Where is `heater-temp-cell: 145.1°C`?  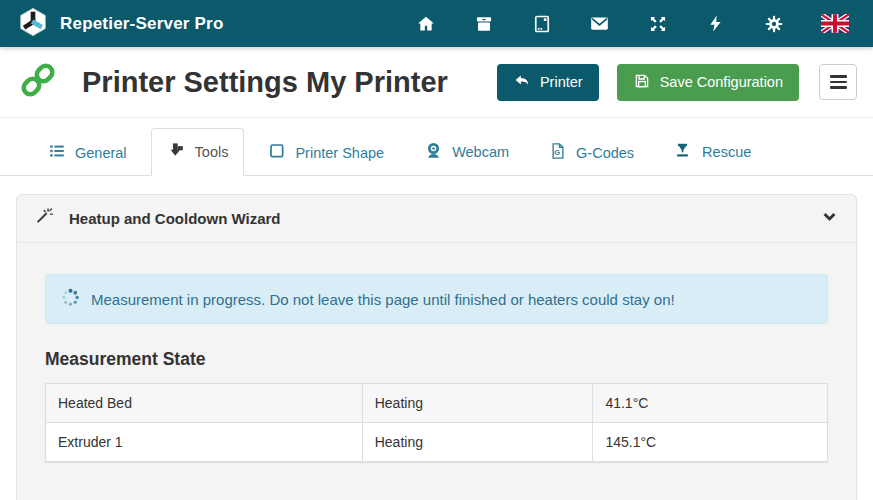
heater-temp-cell: 145.1°C is located at coordinates (710, 442).